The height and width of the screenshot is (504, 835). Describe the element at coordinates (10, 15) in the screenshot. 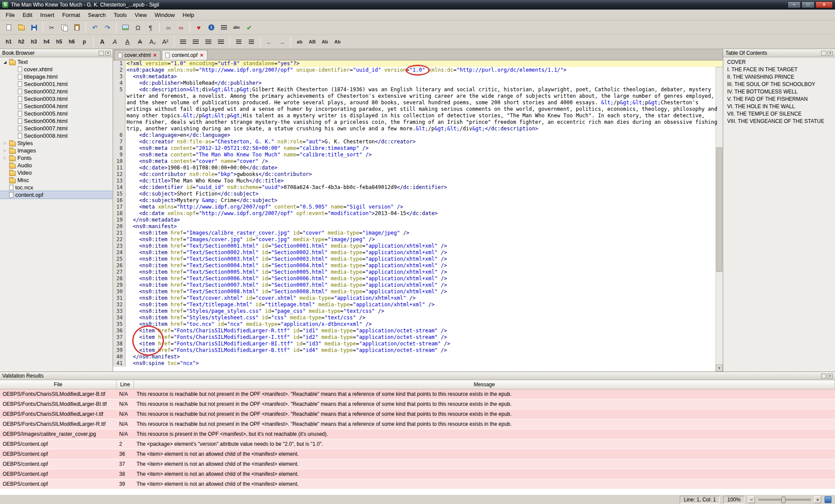

I see `menu-file: File` at that location.